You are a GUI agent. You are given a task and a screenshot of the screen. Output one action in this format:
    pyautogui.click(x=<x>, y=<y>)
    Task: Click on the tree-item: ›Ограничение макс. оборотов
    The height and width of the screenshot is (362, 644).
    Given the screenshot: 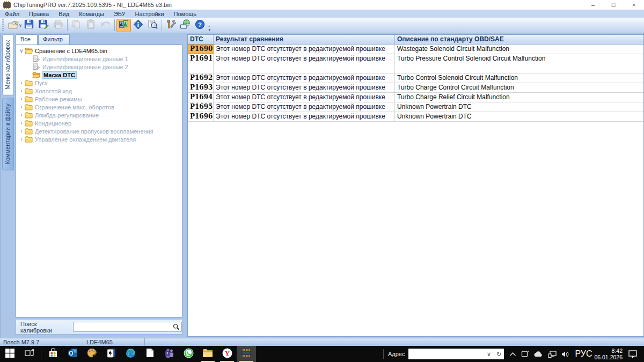 What is the action you would take?
    pyautogui.click(x=100, y=107)
    